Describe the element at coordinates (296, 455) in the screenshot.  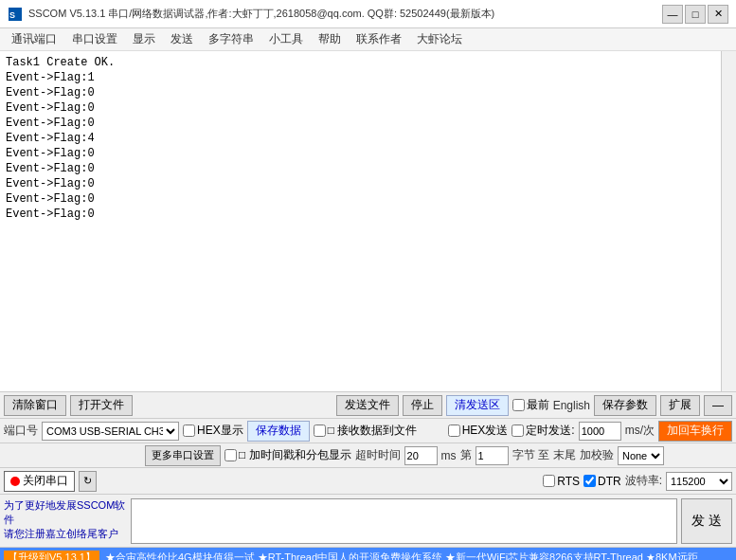
I see `timestamp-label: □ 加时间戳和分包显示` at that location.